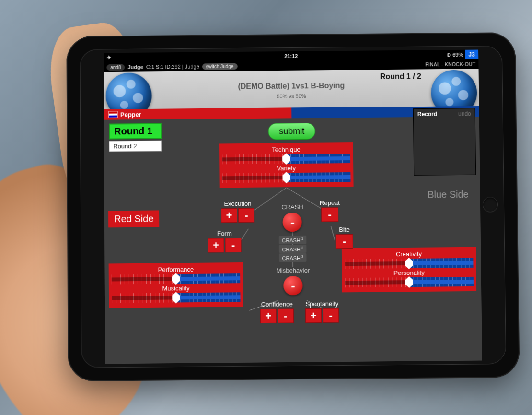 Image resolution: width=532 pixels, height=415 pixels. I want to click on undo-button: undo, so click(465, 114).